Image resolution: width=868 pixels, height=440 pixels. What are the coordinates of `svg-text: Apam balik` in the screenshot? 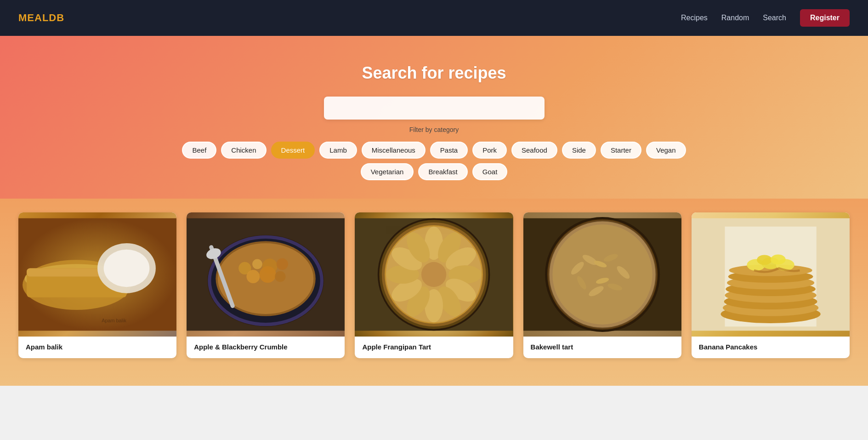 It's located at (114, 320).